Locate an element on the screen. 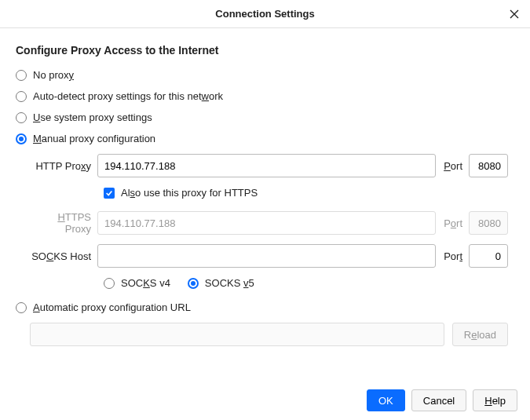 The width and height of the screenshot is (530, 420). dialog-title: Connection Settings is located at coordinates (265, 14).